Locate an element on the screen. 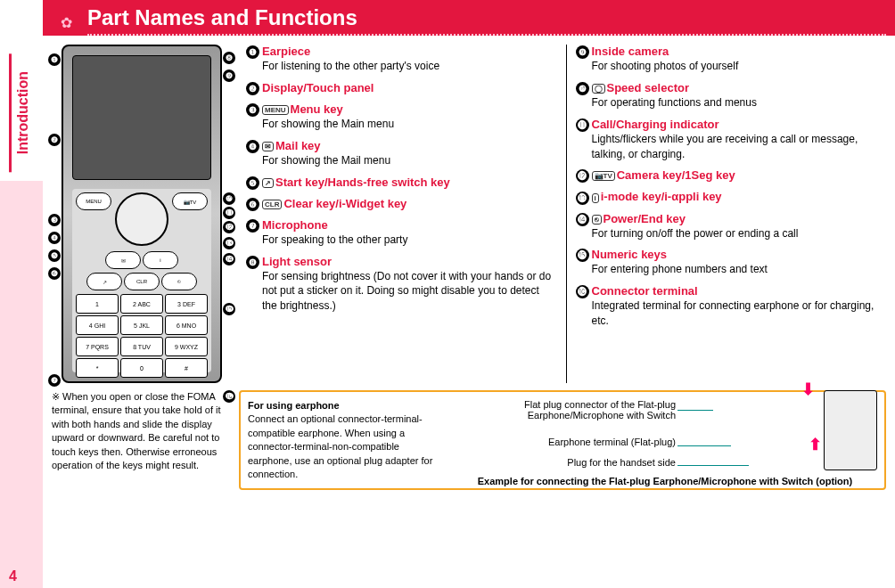 The image size is (895, 588). item-bullet: ❿ is located at coordinates (583, 89).